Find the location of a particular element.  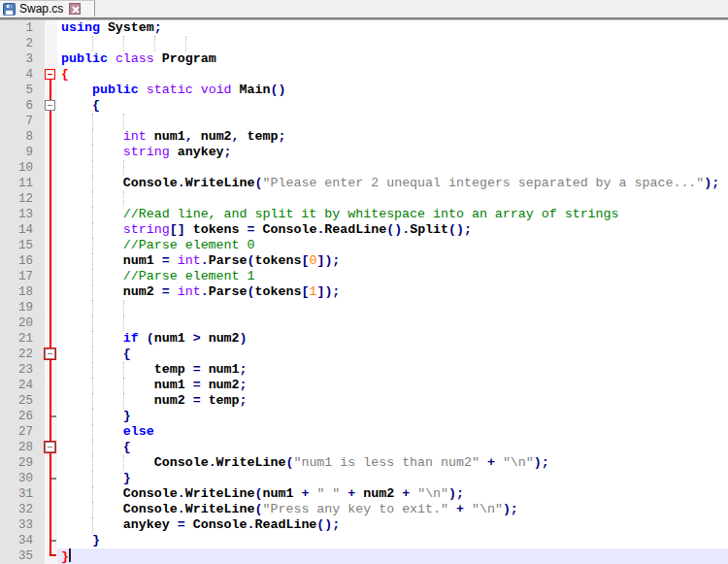

code-line: 23 temp = num1; is located at coordinates (364, 370).